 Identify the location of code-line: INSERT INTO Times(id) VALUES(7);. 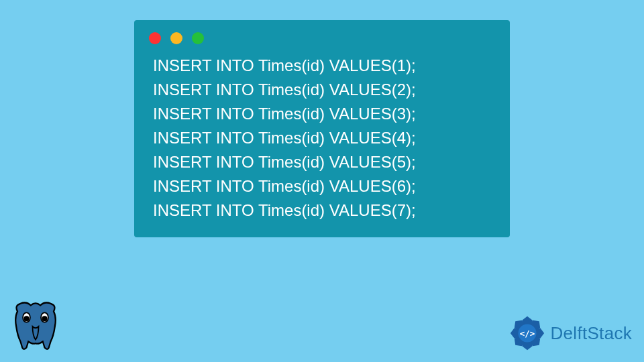
(322, 210).